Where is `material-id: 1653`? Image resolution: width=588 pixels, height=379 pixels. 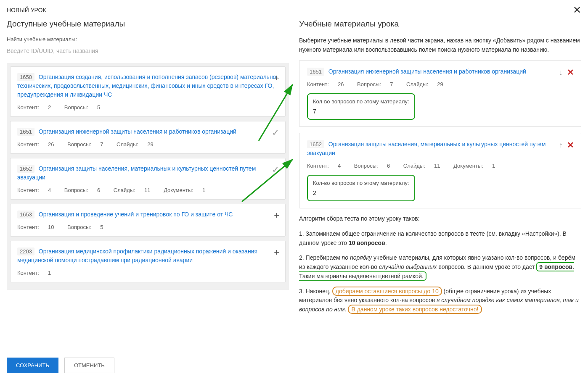
material-id: 1653 is located at coordinates (26, 214).